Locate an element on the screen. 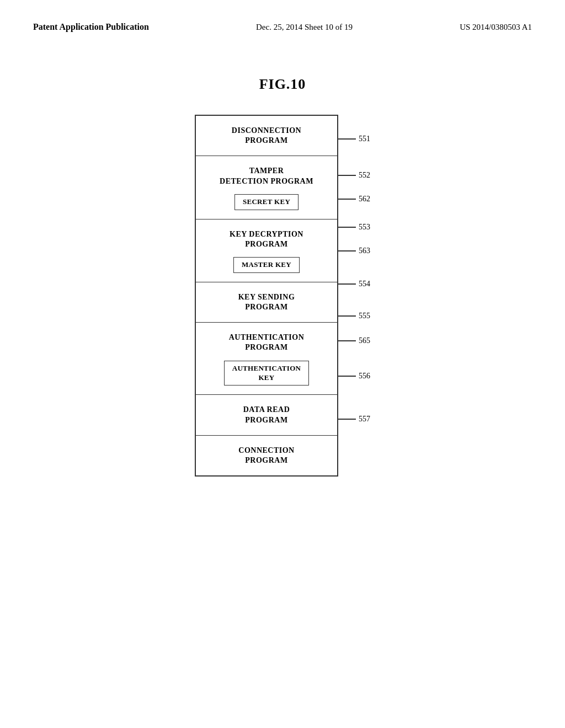  block-key-decryption-label: KEY DECRYPTIONPROGRAM is located at coordinates (266, 239).